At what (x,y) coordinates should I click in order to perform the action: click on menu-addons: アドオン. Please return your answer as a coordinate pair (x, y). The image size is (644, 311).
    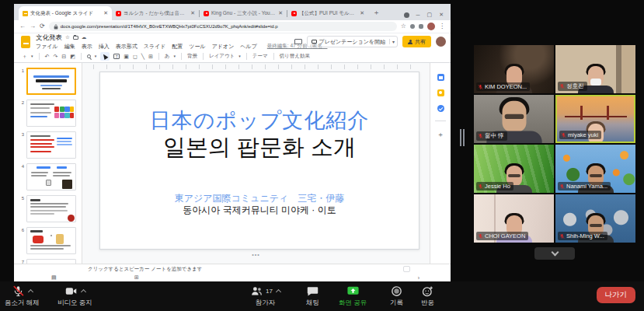
    Looking at the image, I should click on (224, 47).